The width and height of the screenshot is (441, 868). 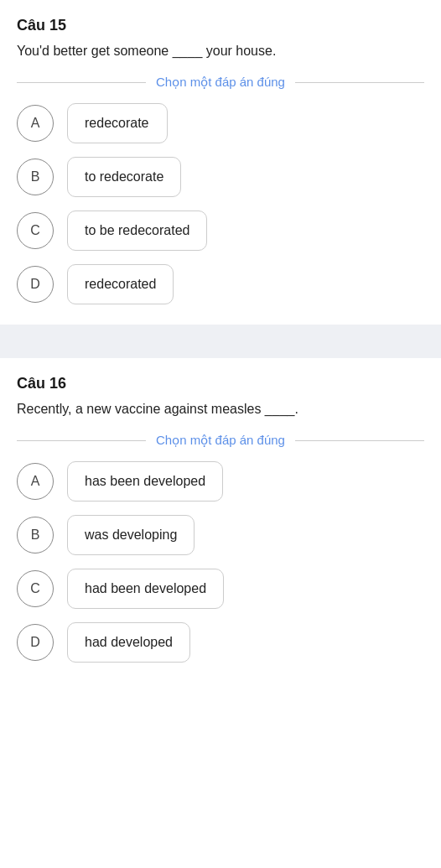 I want to click on question-16-instruction: Chọn một đáp án đúng, so click(x=220, y=440).